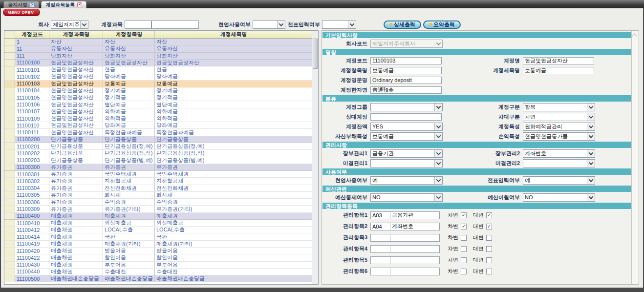 This screenshot has width=644, height=292. I want to click on menu-open-button: MENU OPEN, so click(21, 13).